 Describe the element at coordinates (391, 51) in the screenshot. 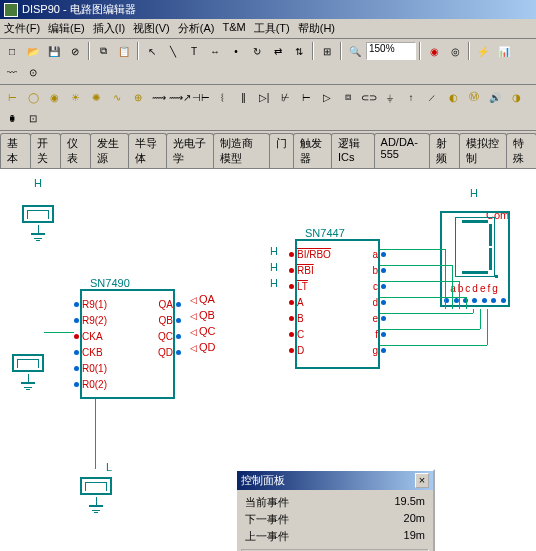

I see `zoom-combo: 150%` at that location.